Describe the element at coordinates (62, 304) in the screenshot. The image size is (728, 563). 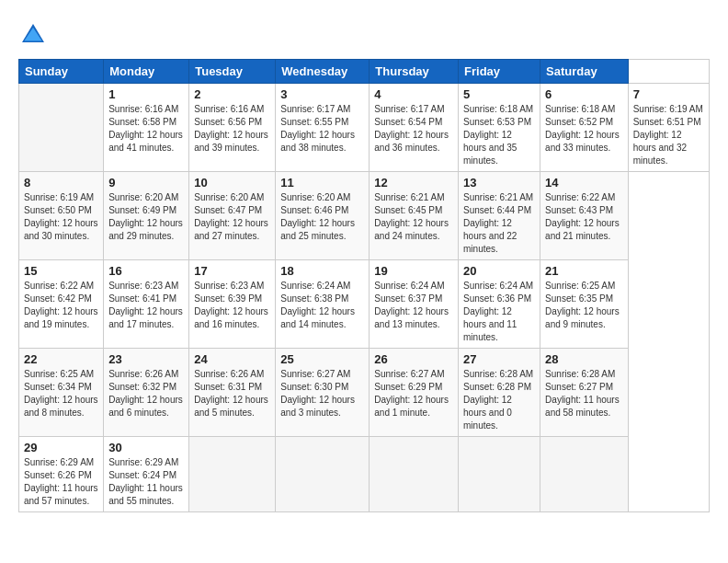
I see `calendar-day-cell: 15 Sunrise: 6:22 AMSunset: 6:42 PMDaylig…` at that location.